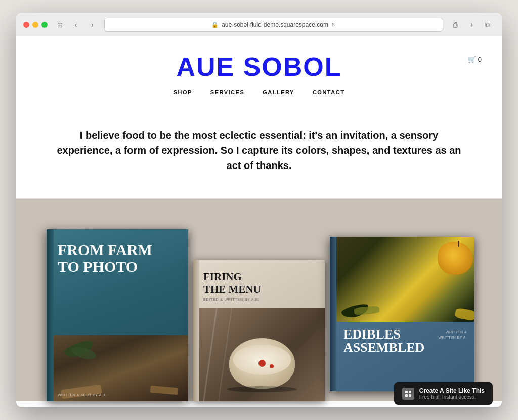 This screenshot has width=518, height=420. I want to click on book-title-line2: TO PHOTO, so click(120, 266).